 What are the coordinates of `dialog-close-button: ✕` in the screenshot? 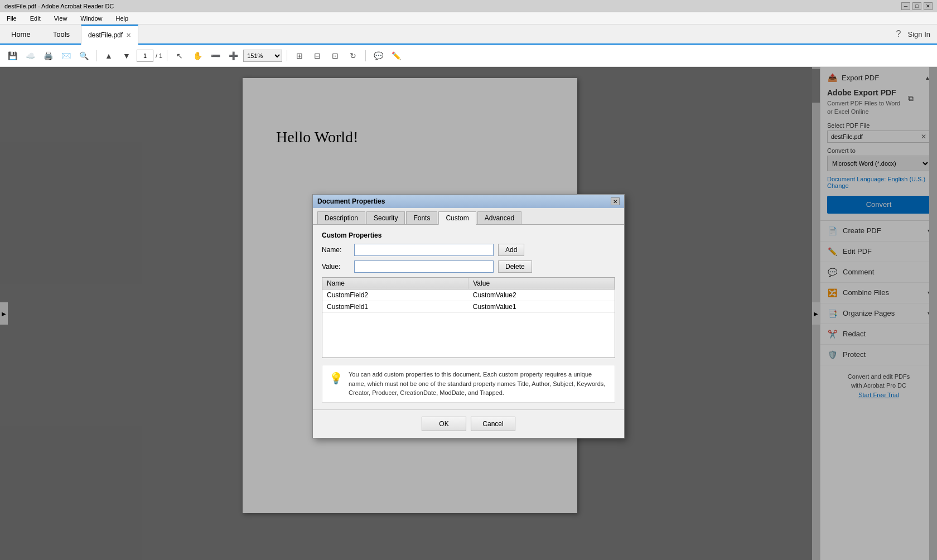 It's located at (615, 201).